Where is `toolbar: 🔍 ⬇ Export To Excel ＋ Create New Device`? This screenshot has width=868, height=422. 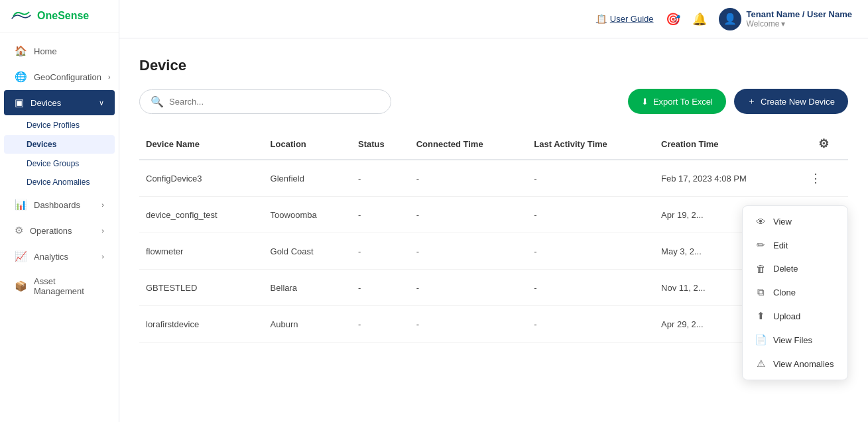 toolbar: 🔍 ⬇ Export To Excel ＋ Create New Device is located at coordinates (493, 101).